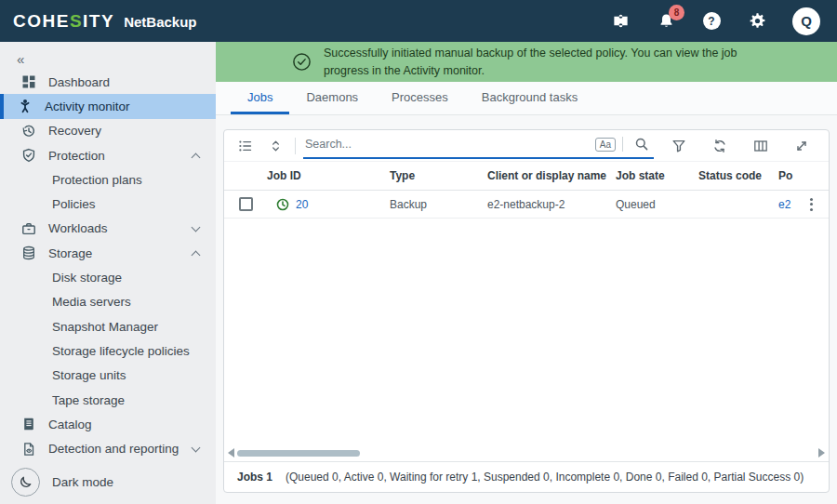  Describe the element at coordinates (526, 205) in the screenshot. I see `table-row: 20 Backup e2-netbackup-2 Queued e2` at that location.